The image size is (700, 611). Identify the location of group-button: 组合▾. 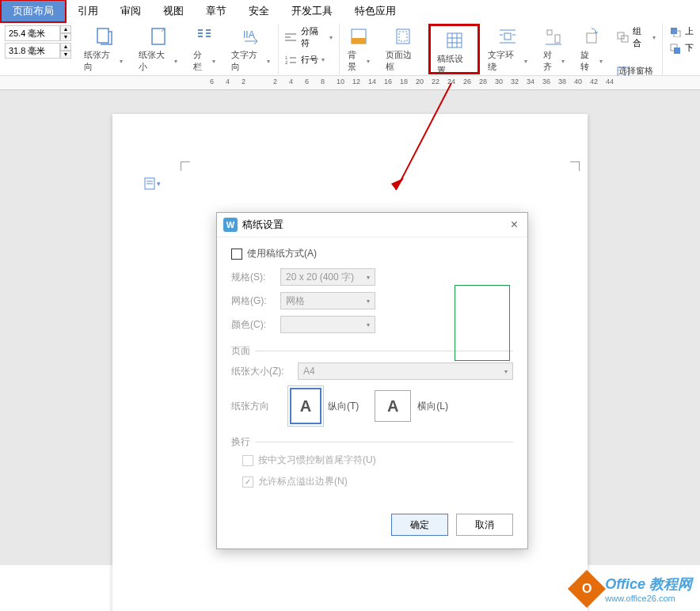
(637, 37).